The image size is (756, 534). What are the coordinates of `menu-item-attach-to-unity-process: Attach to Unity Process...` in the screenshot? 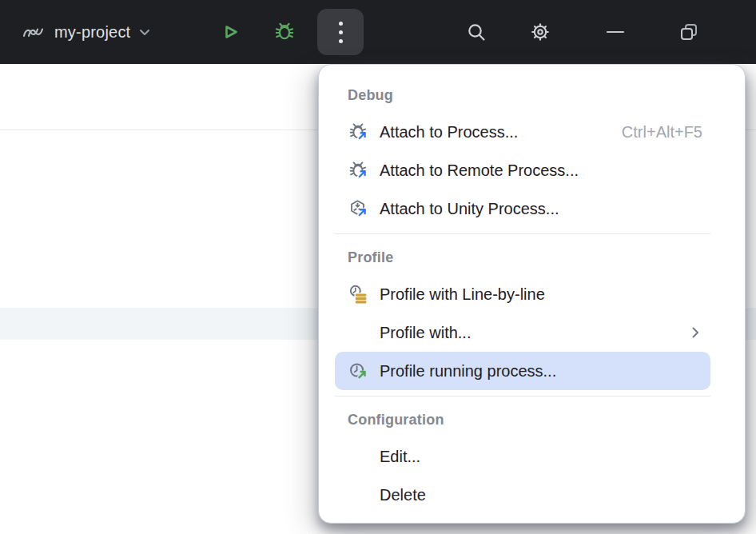 It's located at (523, 209).